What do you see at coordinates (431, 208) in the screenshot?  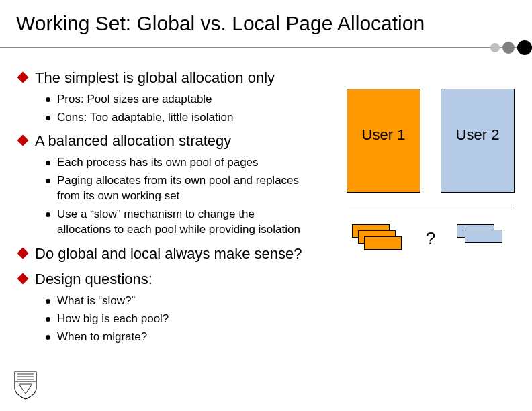 I see `diagram-divider` at bounding box center [431, 208].